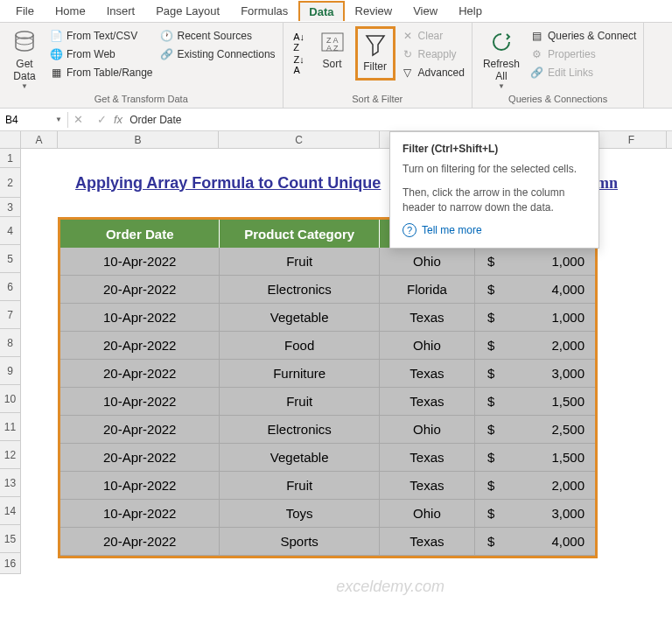 This screenshot has height=631, width=672. What do you see at coordinates (327, 458) in the screenshot?
I see `table-row: 20-Apr-2022VegetableTexas$1,500` at bounding box center [327, 458].